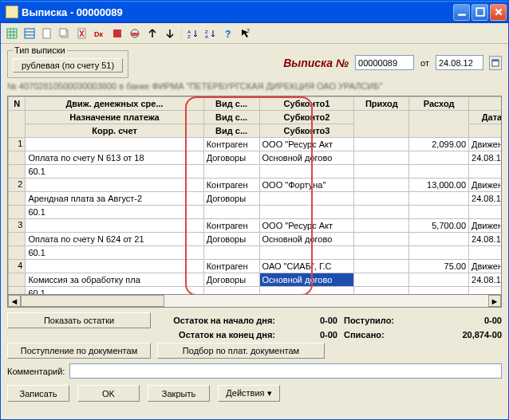 Image resolution: width=509 pixels, height=420 pixels. Describe the element at coordinates (14, 301) in the screenshot. I see `scroll-left-button: ◄` at that location.